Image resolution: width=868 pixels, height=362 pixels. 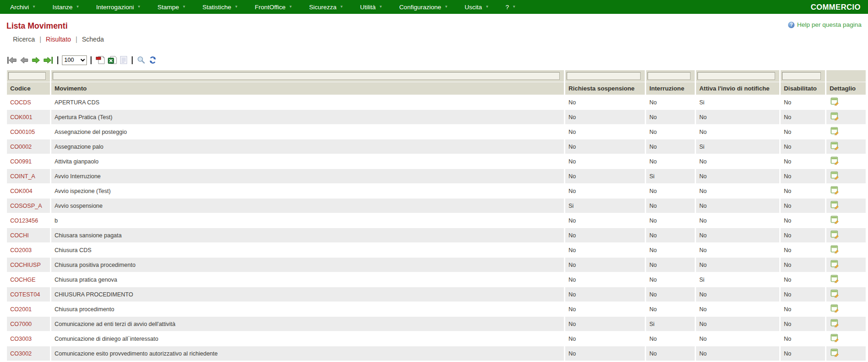 I want to click on interruzione-cell: Si, so click(x=670, y=324).